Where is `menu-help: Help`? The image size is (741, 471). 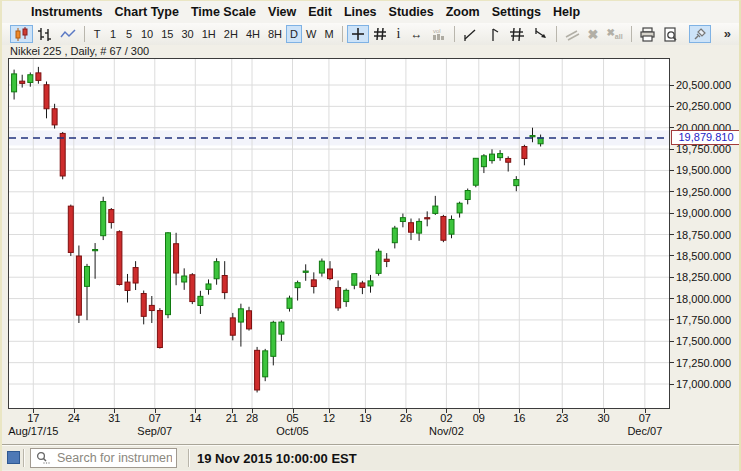
menu-help: Help is located at coordinates (566, 12).